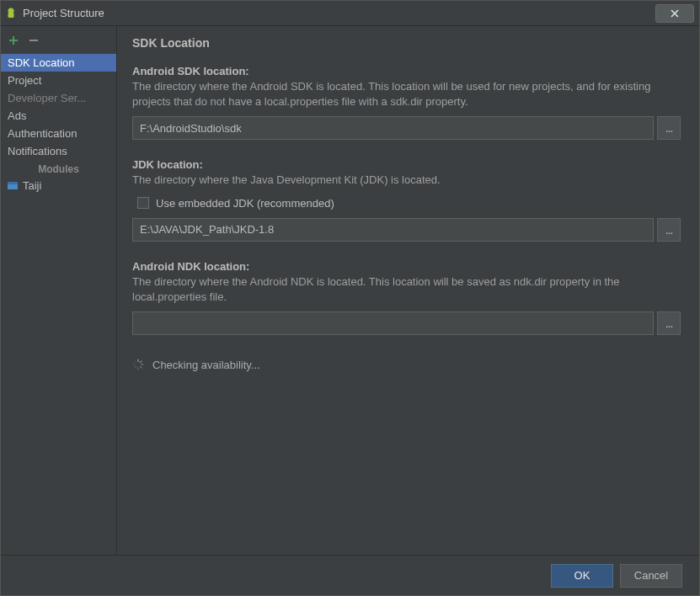  I want to click on sidebar-item-project: Project, so click(59, 81).